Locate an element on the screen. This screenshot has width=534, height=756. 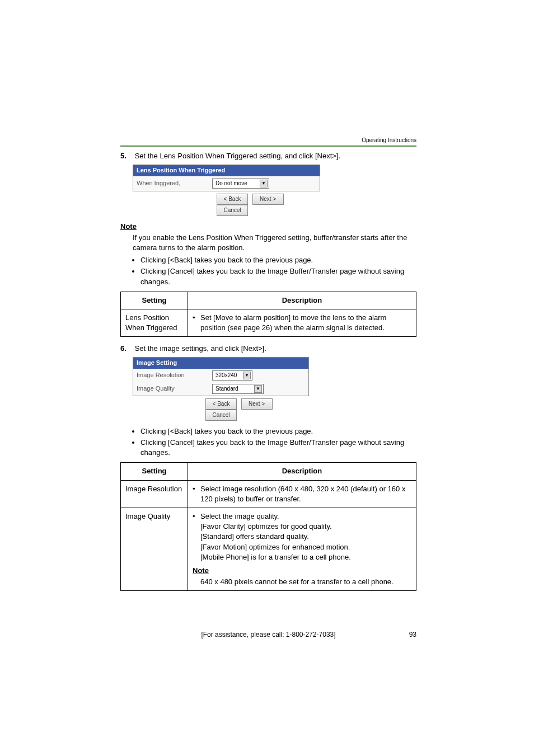
inner-note-body: 640 x 480 pixels cannot be set for a tra… is located at coordinates (306, 582).